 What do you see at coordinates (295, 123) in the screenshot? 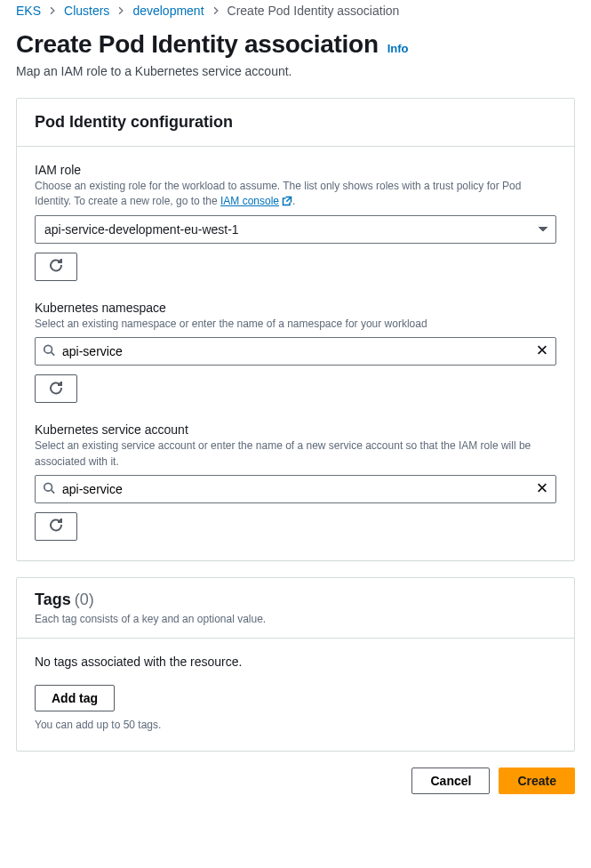
I see `panel-title: Pod Identity configuration` at bounding box center [295, 123].